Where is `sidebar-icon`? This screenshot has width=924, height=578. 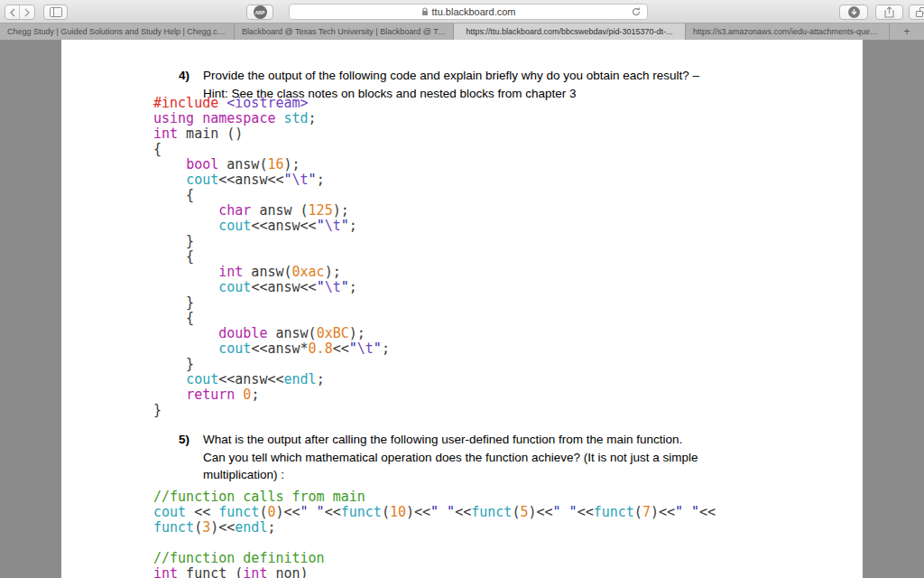 sidebar-icon is located at coordinates (56, 13).